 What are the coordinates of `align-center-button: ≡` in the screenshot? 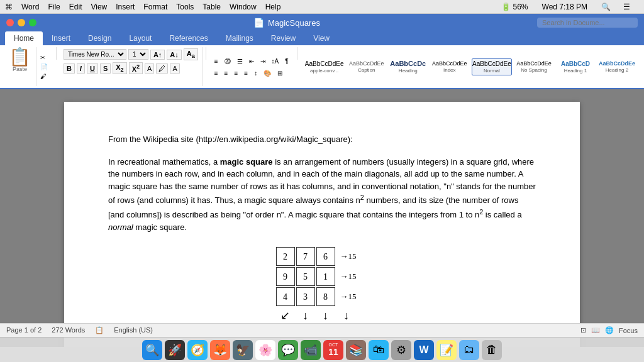 It's located at (226, 73).